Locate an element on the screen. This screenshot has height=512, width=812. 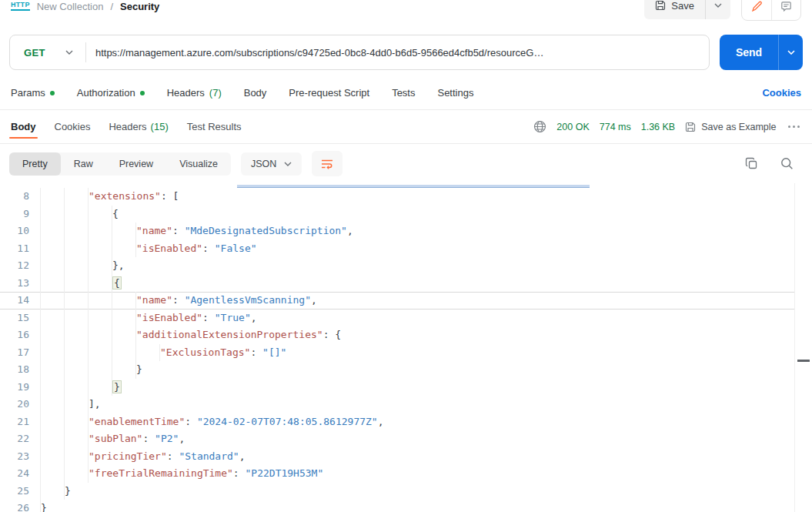
save-as-example-button: Save as Example is located at coordinates (730, 127).